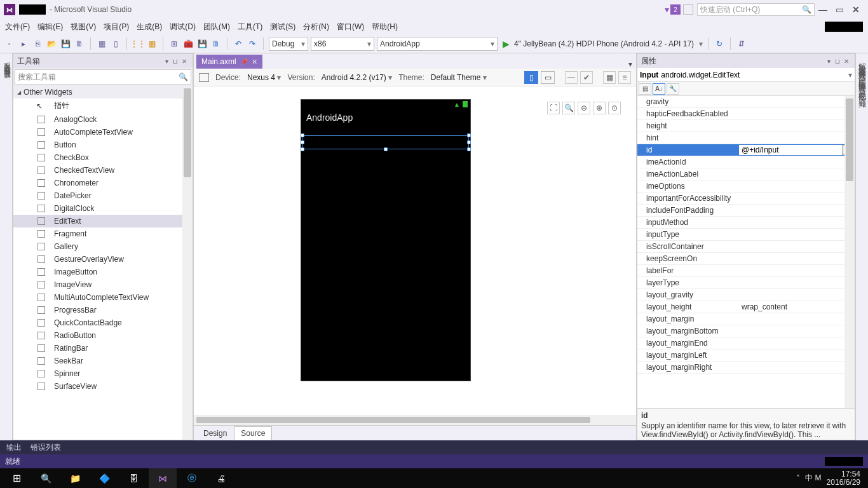 This screenshot has width=868, height=488. Describe the element at coordinates (75, 478) in the screenshot. I see `explorer-icon: 📁` at that location.